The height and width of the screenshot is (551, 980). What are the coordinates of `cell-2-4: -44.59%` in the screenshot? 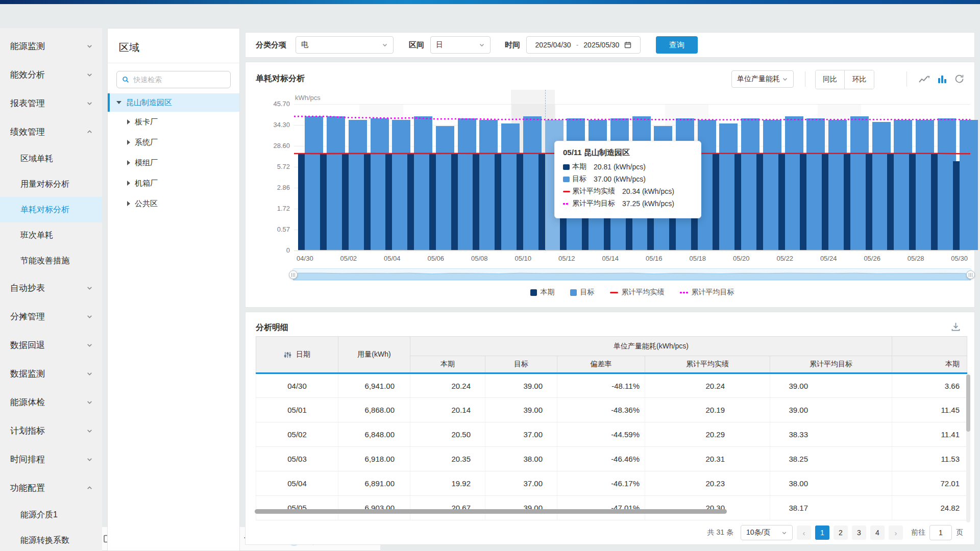 It's located at (601, 435).